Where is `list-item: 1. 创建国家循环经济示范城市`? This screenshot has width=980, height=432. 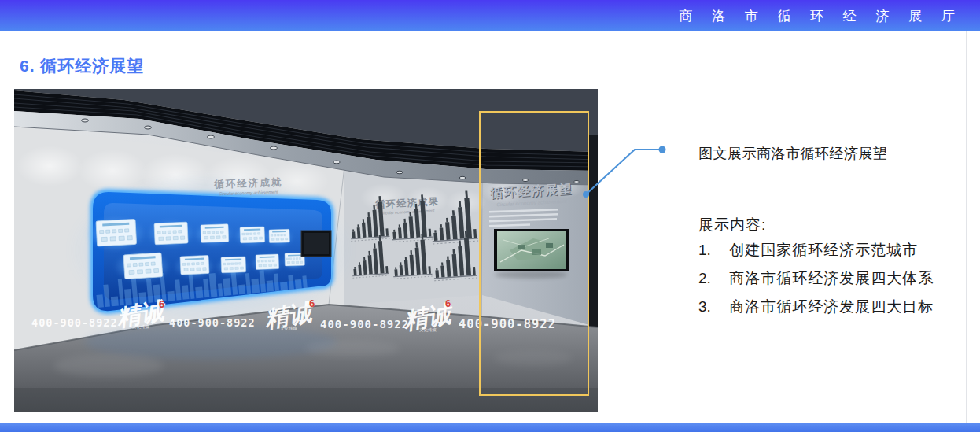 list-item: 1. 创建国家循环经济示范城市 is located at coordinates (816, 250).